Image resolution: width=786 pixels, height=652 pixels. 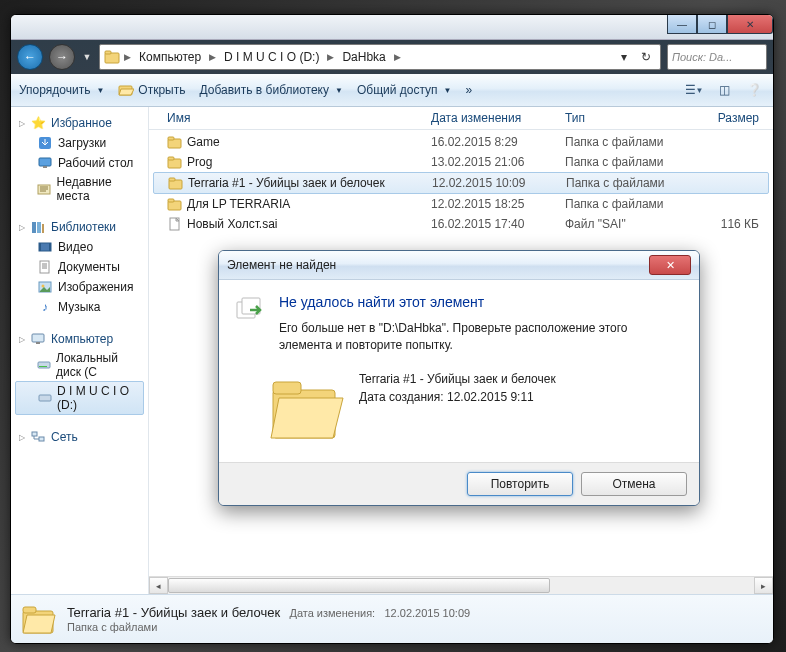 What do you see at coordinates (62, 90) in the screenshot?
I see `organize-menu: Упорядочить▼` at bounding box center [62, 90].